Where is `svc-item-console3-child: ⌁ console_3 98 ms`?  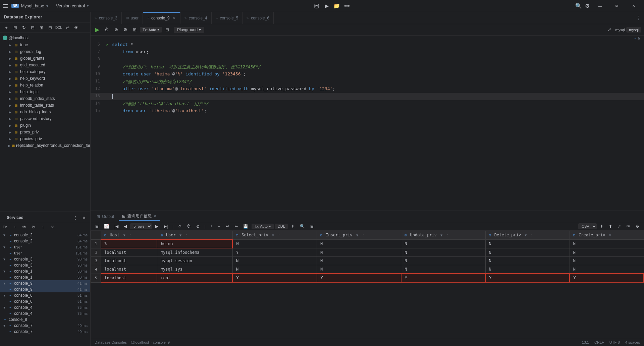
svc-item-console3-child: ⌁ console_3 98 ms is located at coordinates (45, 265).